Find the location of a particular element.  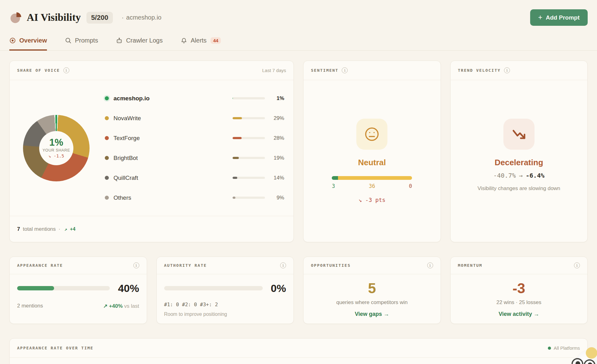

alerts-count-badge: 44 is located at coordinates (216, 40).